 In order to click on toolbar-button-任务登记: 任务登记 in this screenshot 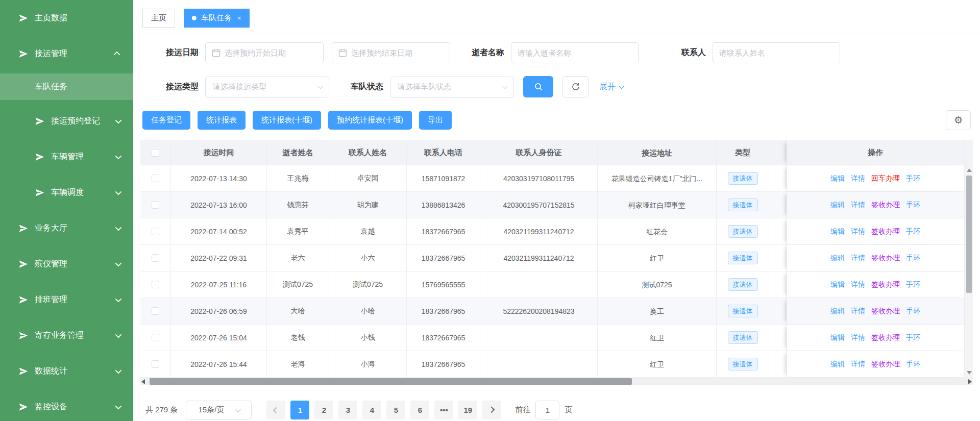, I will do `click(166, 120)`.